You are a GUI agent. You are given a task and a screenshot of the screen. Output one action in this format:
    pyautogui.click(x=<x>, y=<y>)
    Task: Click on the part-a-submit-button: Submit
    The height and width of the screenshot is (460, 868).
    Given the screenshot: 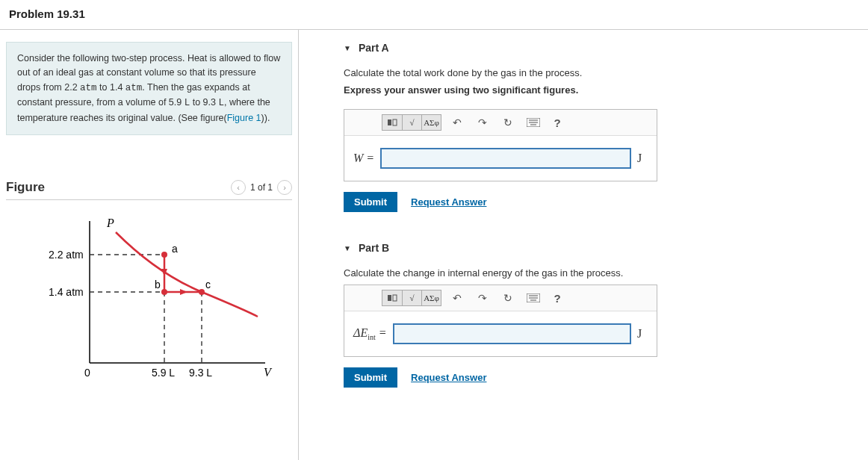 What is the action you would take?
    pyautogui.click(x=371, y=202)
    